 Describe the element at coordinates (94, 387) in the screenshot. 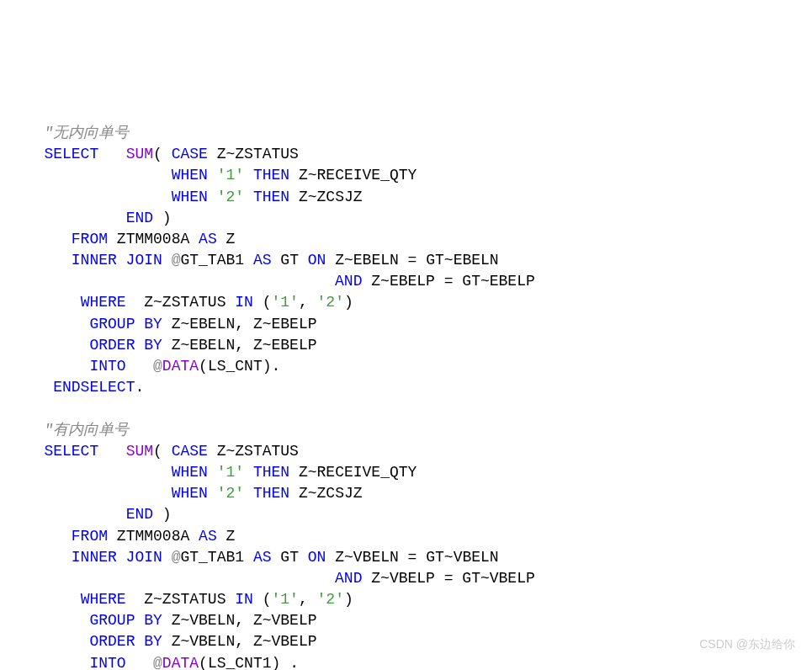

I see `endselect-kw: ENDSELECT` at that location.